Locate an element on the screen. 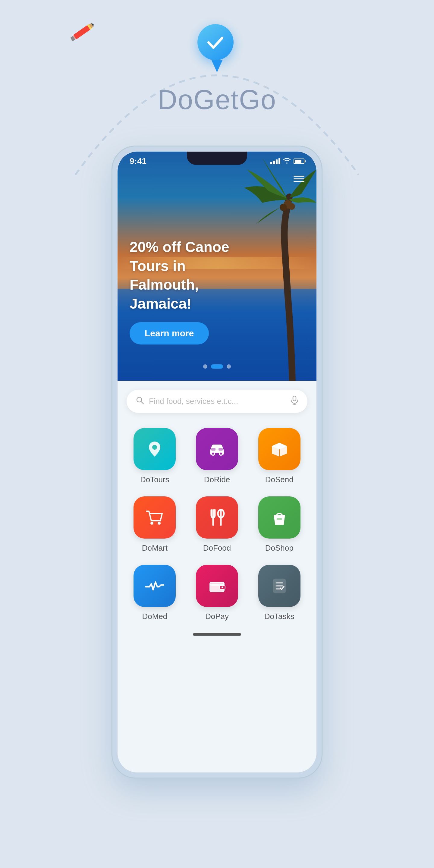 Image resolution: width=434 pixels, height=868 pixels. service-domart: DoMart is located at coordinates (155, 524).